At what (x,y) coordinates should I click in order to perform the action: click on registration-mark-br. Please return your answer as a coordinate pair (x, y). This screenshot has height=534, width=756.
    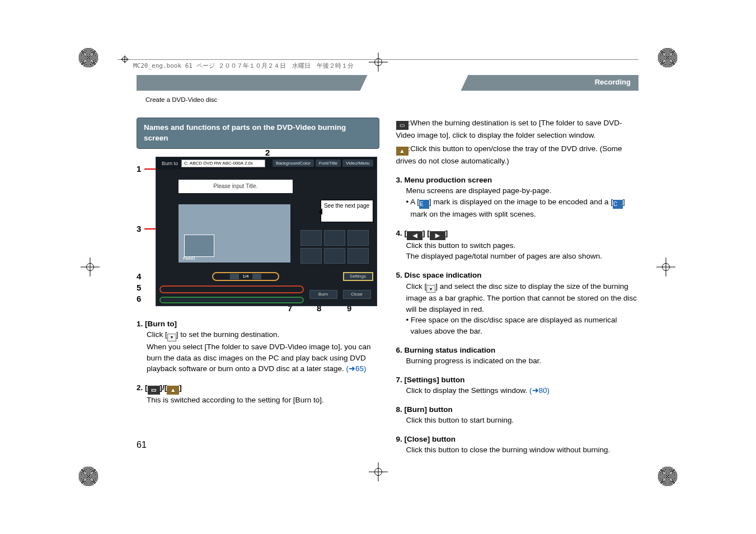
    Looking at the image, I should click on (668, 476).